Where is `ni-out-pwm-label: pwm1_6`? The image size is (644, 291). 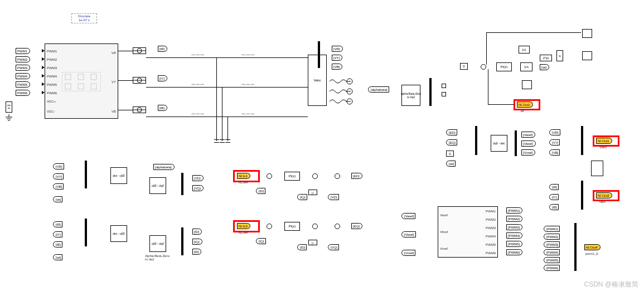
ni-out-pwm-label: pwm1_6 is located at coordinates (592, 254).